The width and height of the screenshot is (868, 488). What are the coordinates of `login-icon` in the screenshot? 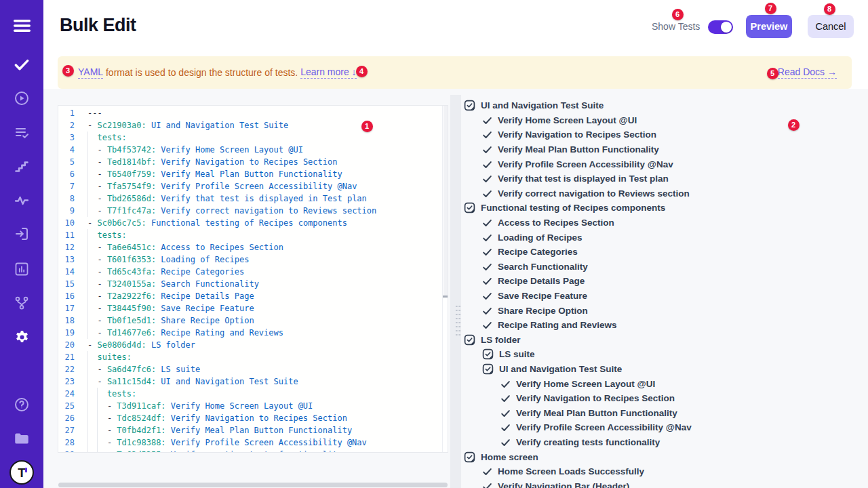 It's located at (22, 234).